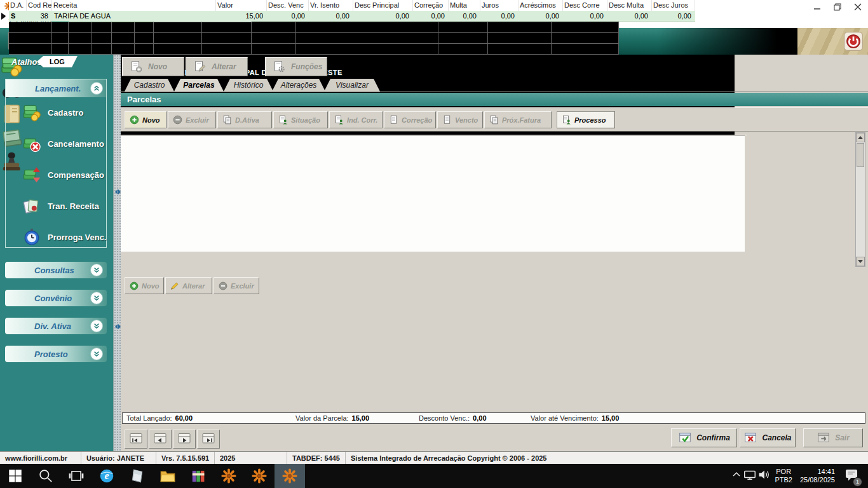 The width and height of the screenshot is (868, 488). I want to click on minimize-button, so click(817, 7).